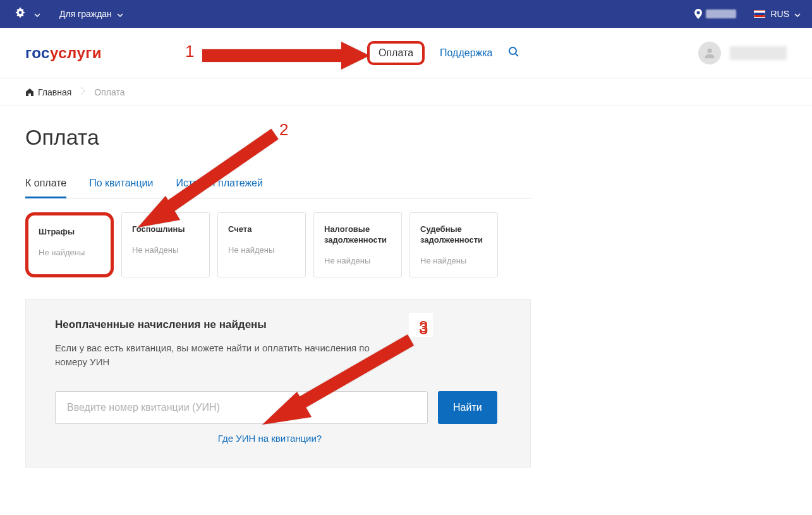 The image size is (812, 515). I want to click on breadcrumb-home: Главная, so click(48, 92).